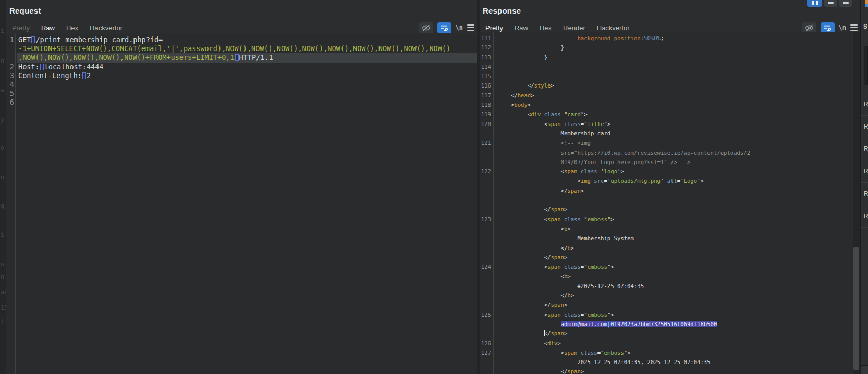  Describe the element at coordinates (676, 295) in the screenshot. I see `line-text: </b>` at that location.